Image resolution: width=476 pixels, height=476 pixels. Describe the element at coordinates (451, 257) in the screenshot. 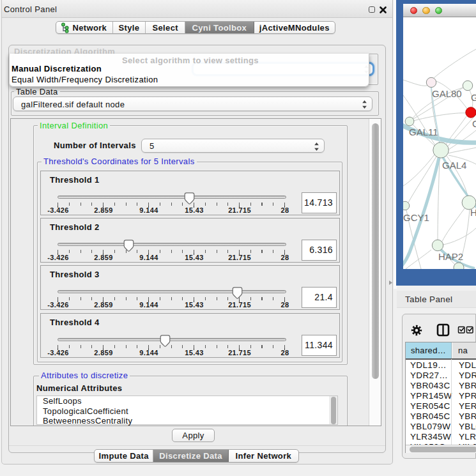

I see `svg-text: HAP2` at that location.